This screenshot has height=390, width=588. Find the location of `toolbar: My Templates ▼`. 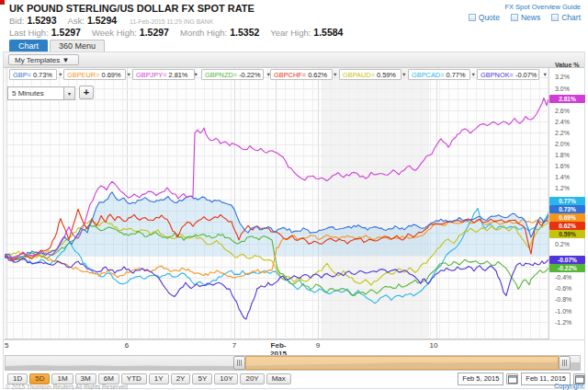

toolbar: My Templates ▼ is located at coordinates (294, 61).